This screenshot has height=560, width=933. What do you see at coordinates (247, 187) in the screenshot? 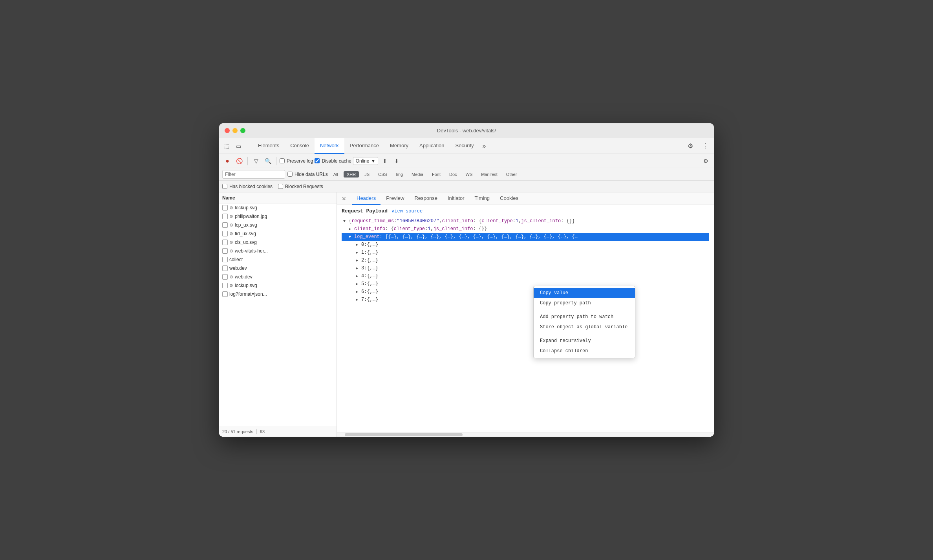
I see `has-blocked-cookies-label: Has blocked cookies` at bounding box center [247, 187].